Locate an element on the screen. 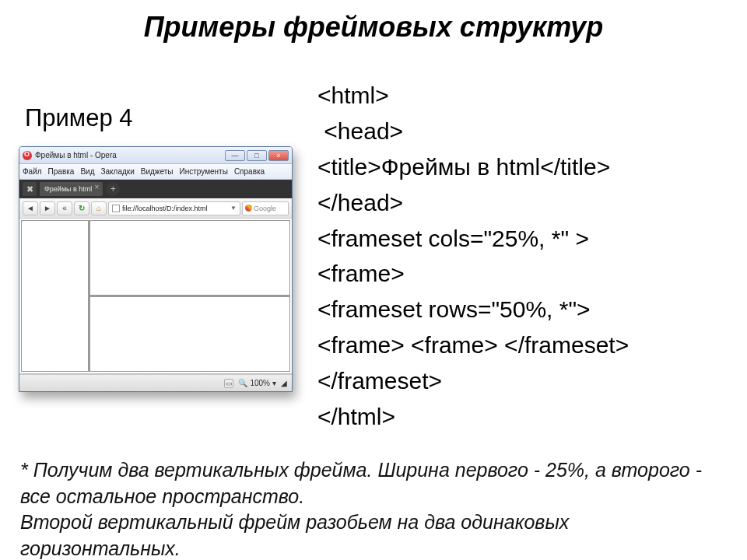 The image size is (747, 560). zoom-value: 100% is located at coordinates (260, 383).